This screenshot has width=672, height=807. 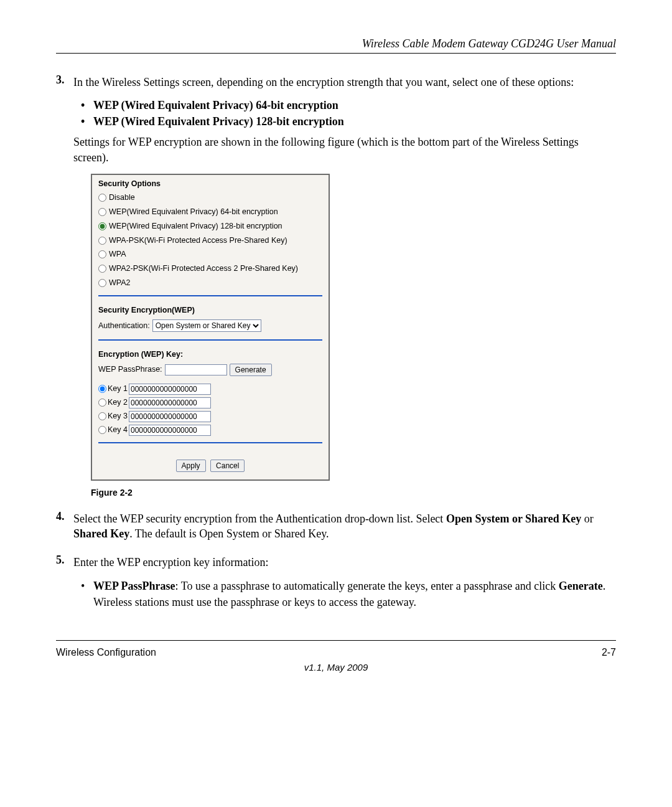 I want to click on cancel-button: Cancel, so click(x=228, y=466).